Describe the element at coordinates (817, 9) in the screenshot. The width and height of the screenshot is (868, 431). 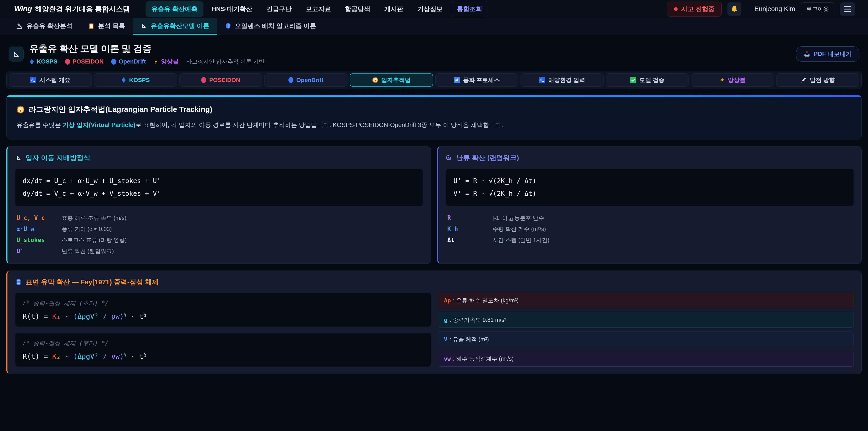
I see `logout-button: 로그아웃` at that location.